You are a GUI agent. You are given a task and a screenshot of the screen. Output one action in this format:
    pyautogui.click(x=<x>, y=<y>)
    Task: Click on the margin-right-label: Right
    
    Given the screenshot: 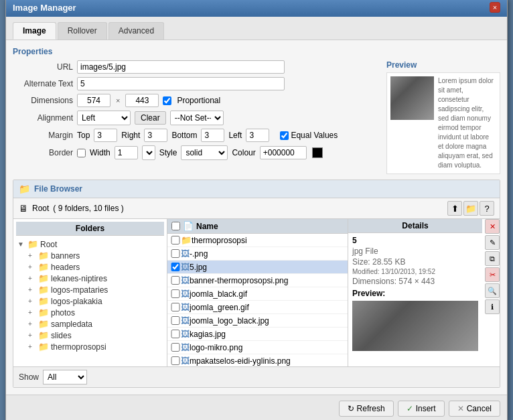 What is the action you would take?
    pyautogui.click(x=131, y=135)
    